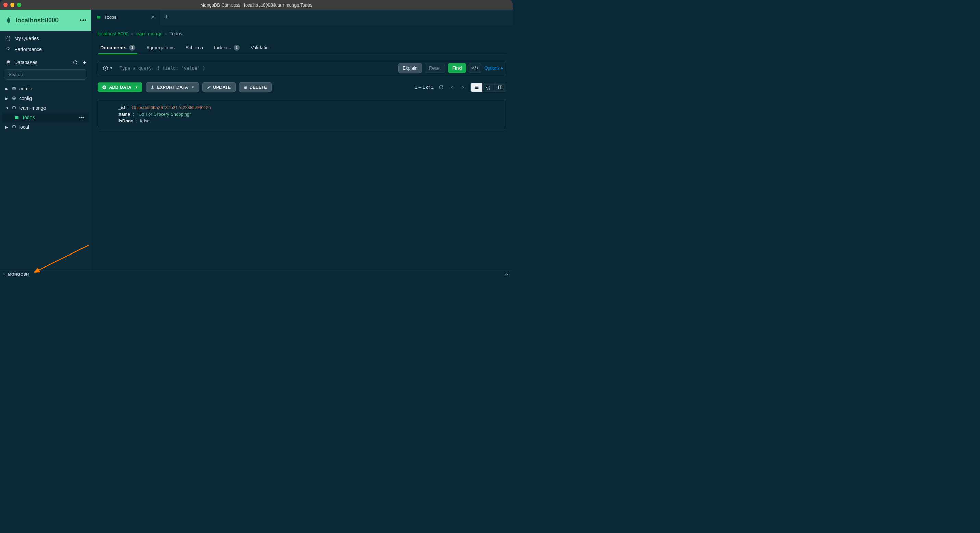 The image size is (980, 533). Describe the element at coordinates (494, 68) in the screenshot. I see `options-toggle: Options ▸` at that location.